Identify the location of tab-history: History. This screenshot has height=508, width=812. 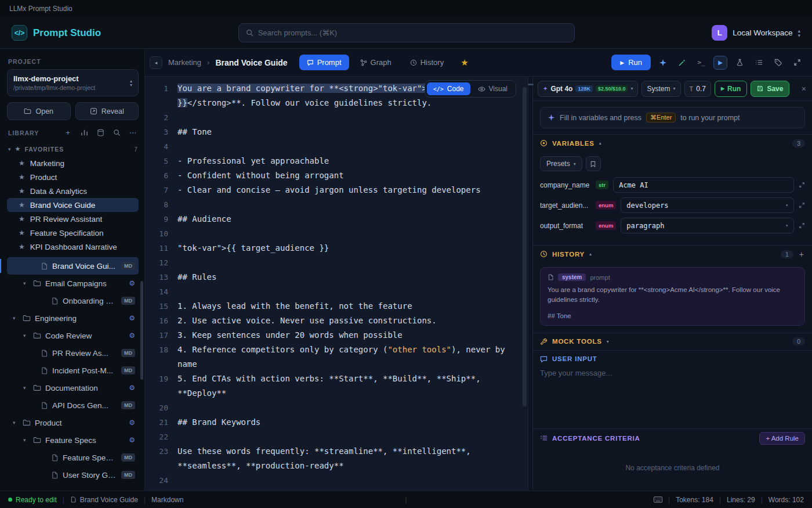
(427, 63).